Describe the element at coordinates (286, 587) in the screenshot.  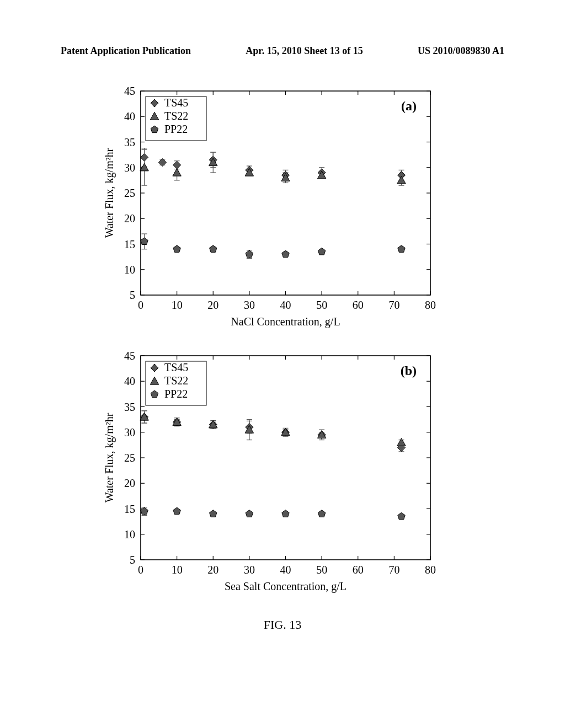
I see `svg-text: Sea Salt Concentration, g/L` at that location.